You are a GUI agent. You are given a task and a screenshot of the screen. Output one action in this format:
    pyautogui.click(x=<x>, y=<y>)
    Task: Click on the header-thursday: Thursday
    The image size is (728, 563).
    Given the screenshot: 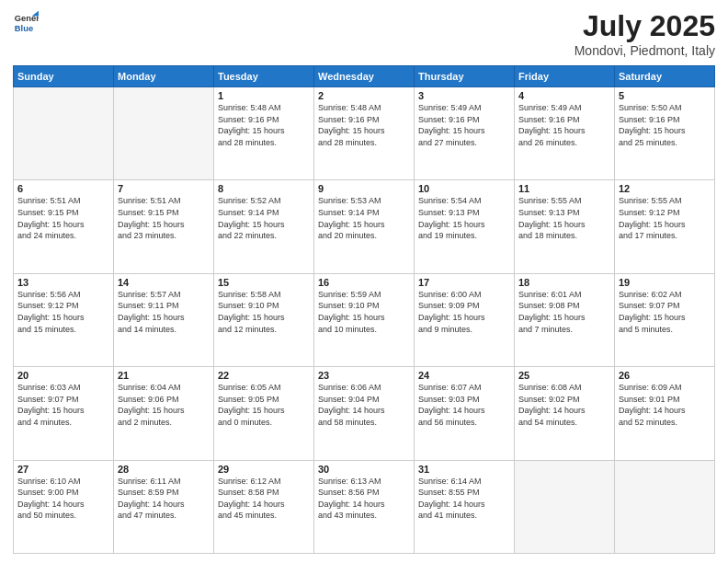 What is the action you would take?
    pyautogui.click(x=465, y=77)
    